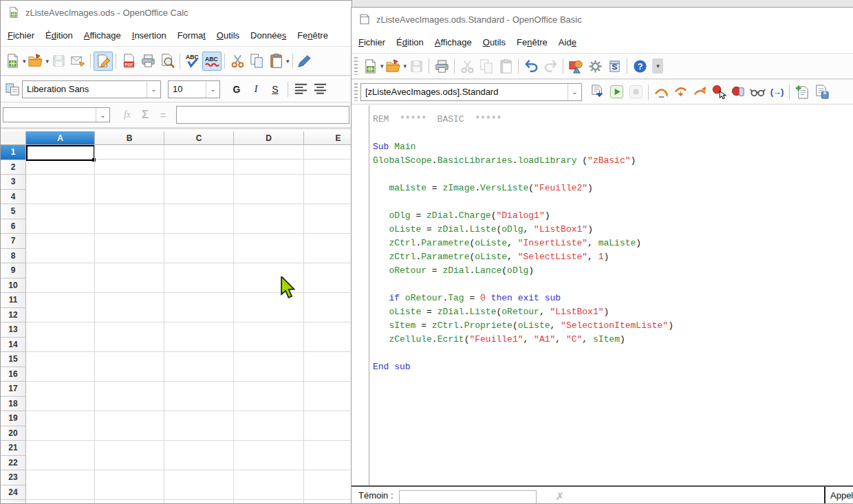  I want to click on code-line: oRetour = zDial.Lance(oDlg), so click(613, 271).